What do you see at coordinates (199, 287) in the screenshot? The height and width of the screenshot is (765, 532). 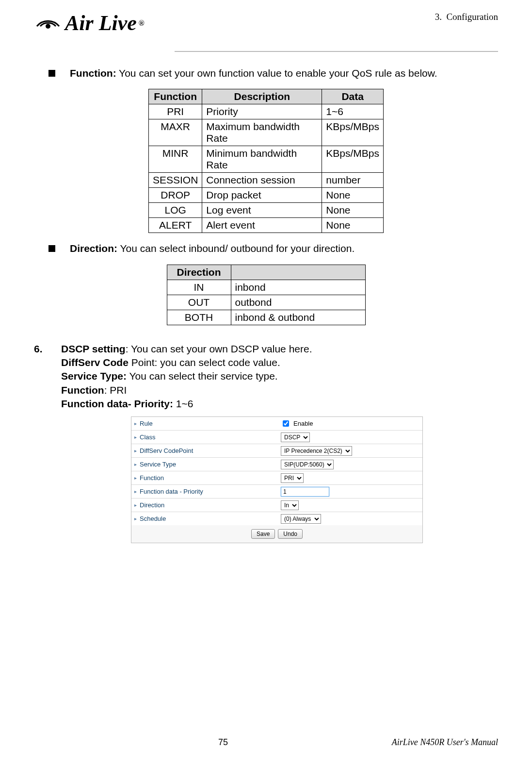 I see `cell-direction: IN` at bounding box center [199, 287].